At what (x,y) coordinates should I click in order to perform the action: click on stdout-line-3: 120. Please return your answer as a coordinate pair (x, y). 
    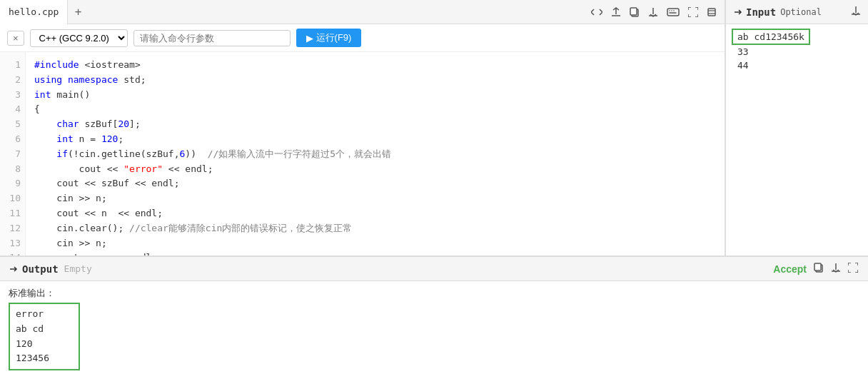
    Looking at the image, I should click on (44, 344).